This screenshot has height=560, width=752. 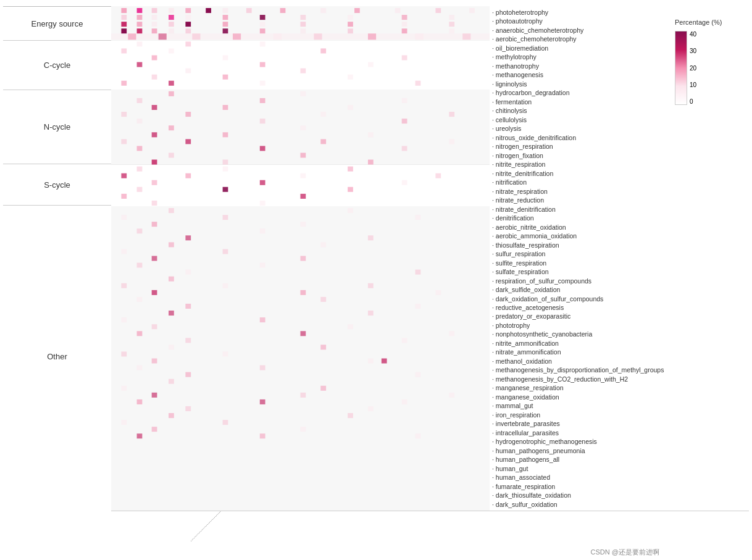 I want to click on rl-human-gut: · human_gut, so click(x=580, y=469).